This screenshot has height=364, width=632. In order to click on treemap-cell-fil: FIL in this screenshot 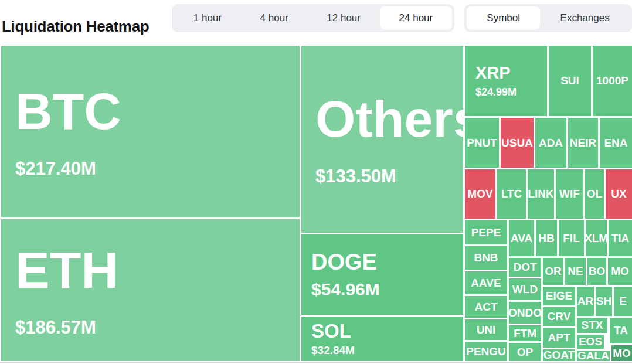, I will do `click(571, 238)`.